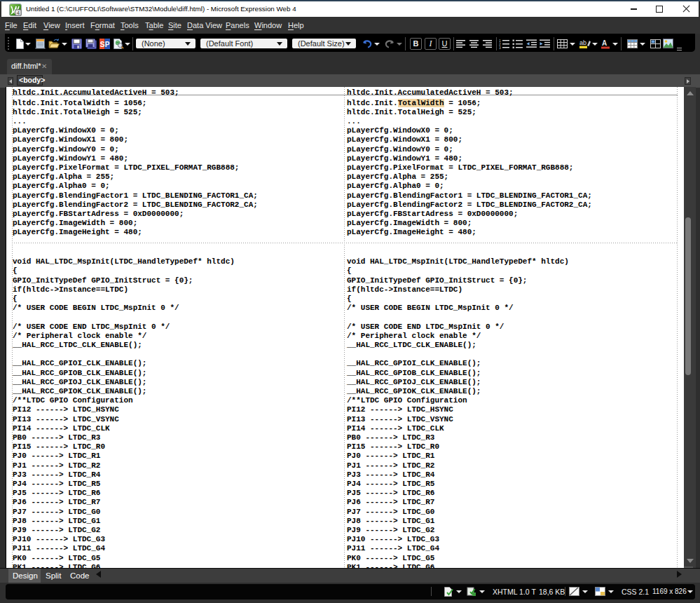 This screenshot has height=603, width=700. Describe the element at coordinates (102, 45) in the screenshot. I see `svg-text: S` at that location.